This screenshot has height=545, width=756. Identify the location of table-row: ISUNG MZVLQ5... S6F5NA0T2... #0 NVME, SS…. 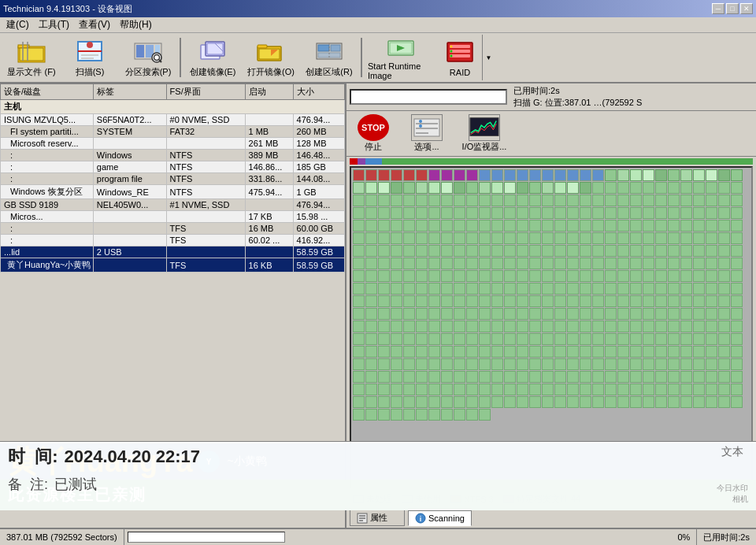
(173, 120).